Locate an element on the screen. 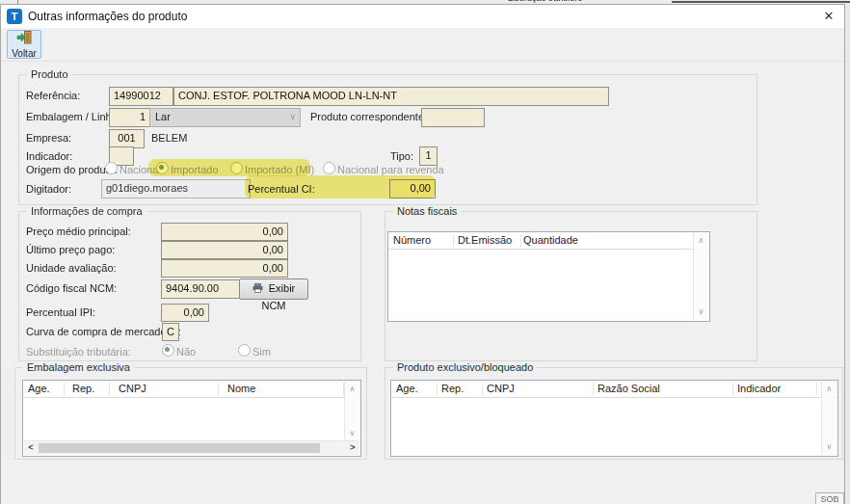  tipo-label: Tipo: is located at coordinates (402, 156).